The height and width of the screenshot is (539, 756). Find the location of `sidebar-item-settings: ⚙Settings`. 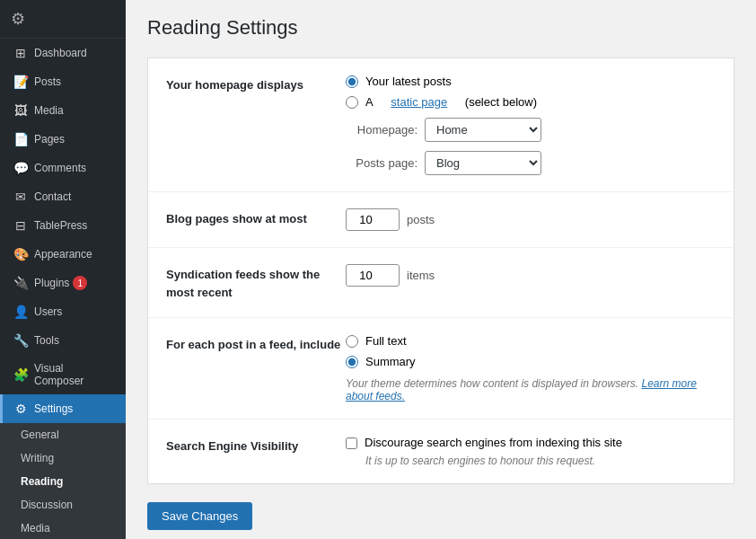

sidebar-item-settings: ⚙Settings is located at coordinates (63, 409).